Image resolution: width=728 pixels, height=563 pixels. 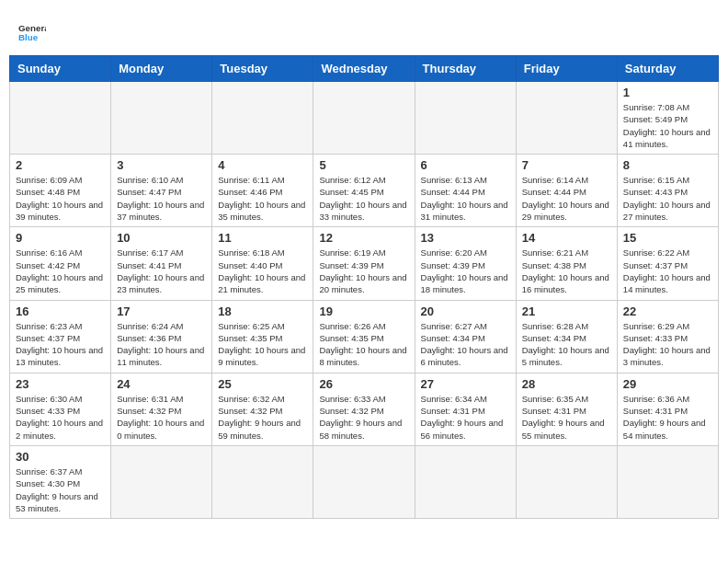 What do you see at coordinates (61, 270) in the screenshot?
I see `day-info: Sunrise: 6:16 AMSunset: 4:42 PMDaylight:…` at bounding box center [61, 270].